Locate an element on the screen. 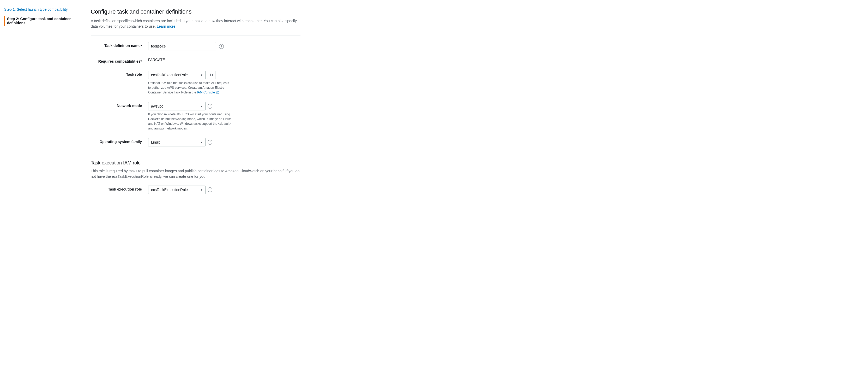 The height and width of the screenshot is (391, 868). os-family-label: Operating system family is located at coordinates (119, 141).